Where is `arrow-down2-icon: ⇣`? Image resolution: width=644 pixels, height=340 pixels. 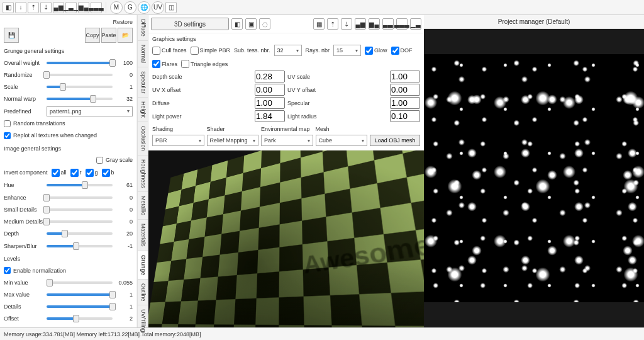 arrow-down2-icon: ⇣ is located at coordinates (46, 8).